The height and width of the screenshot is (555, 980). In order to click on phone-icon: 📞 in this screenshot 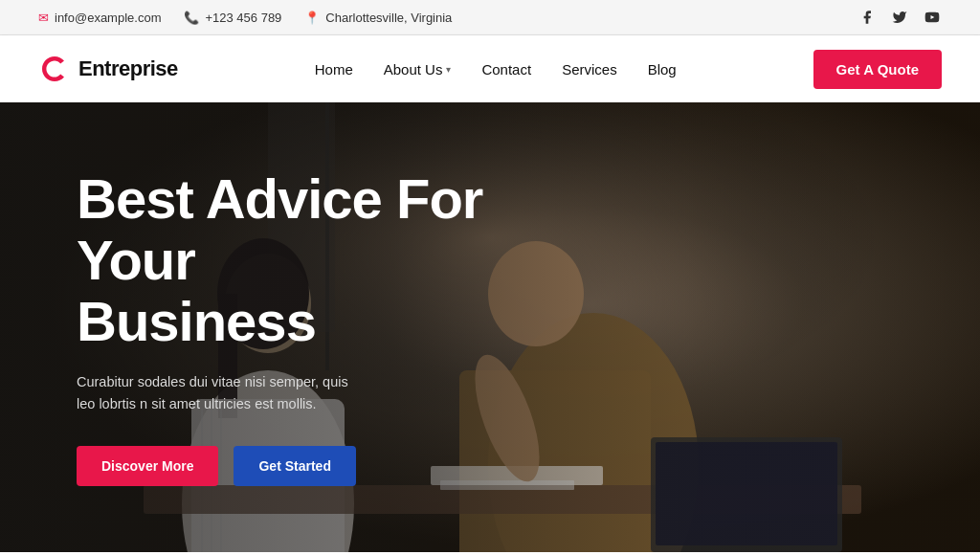, I will do `click(191, 17)`.